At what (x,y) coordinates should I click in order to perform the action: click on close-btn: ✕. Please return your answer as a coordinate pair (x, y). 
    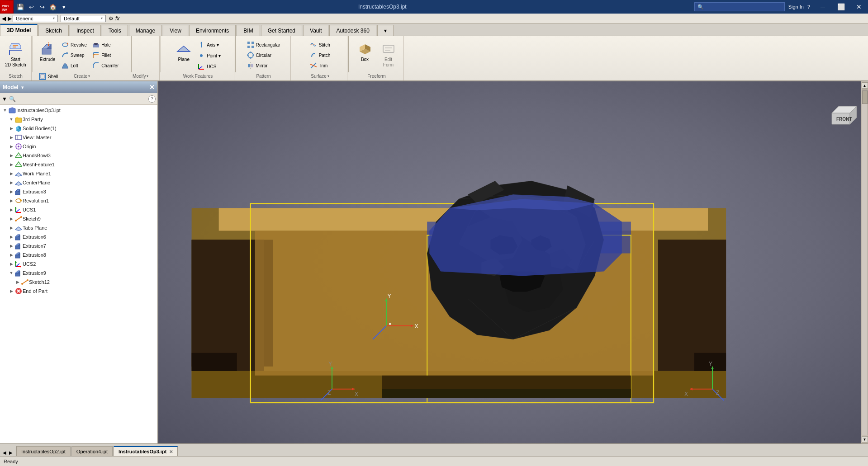
    Looking at the image, I should click on (859, 7).